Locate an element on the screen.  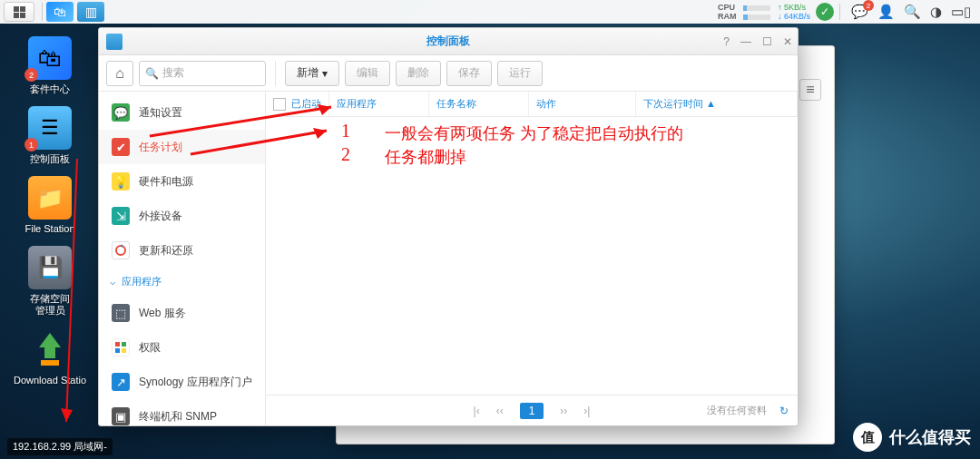
refresh-icon is located at coordinates (121, 250).